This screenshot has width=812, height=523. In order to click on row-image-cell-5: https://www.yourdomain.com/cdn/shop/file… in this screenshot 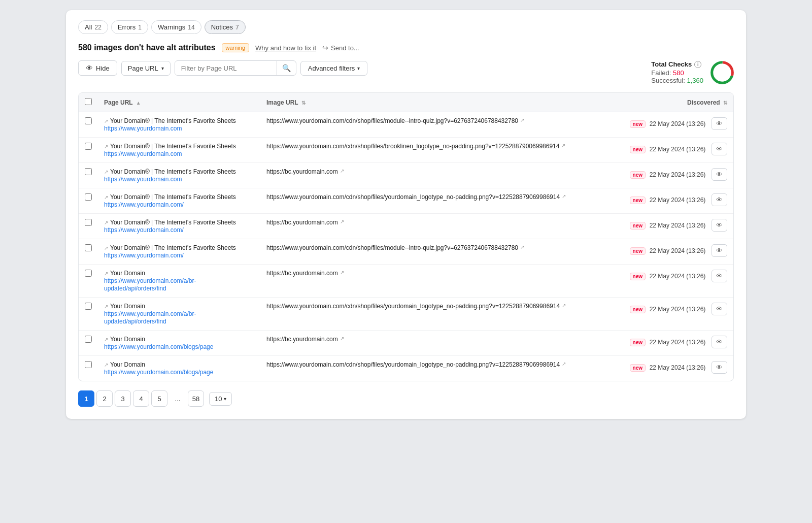, I will do `click(438, 252)`.